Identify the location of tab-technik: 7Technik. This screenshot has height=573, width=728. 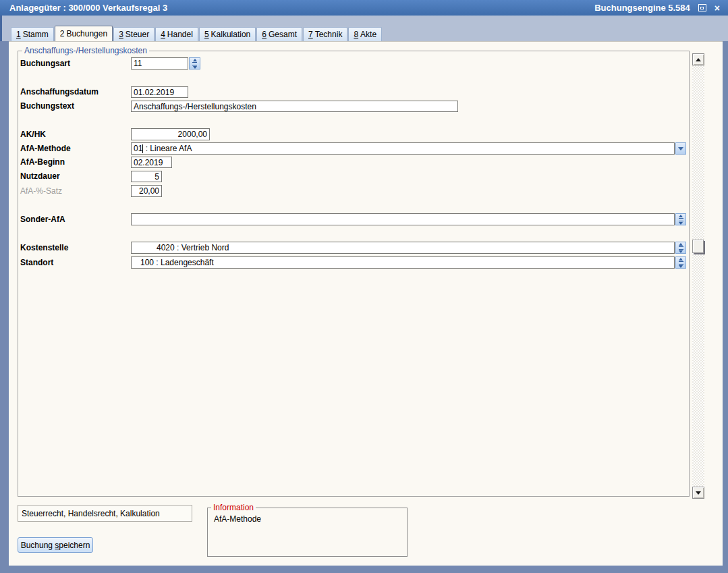
(325, 34).